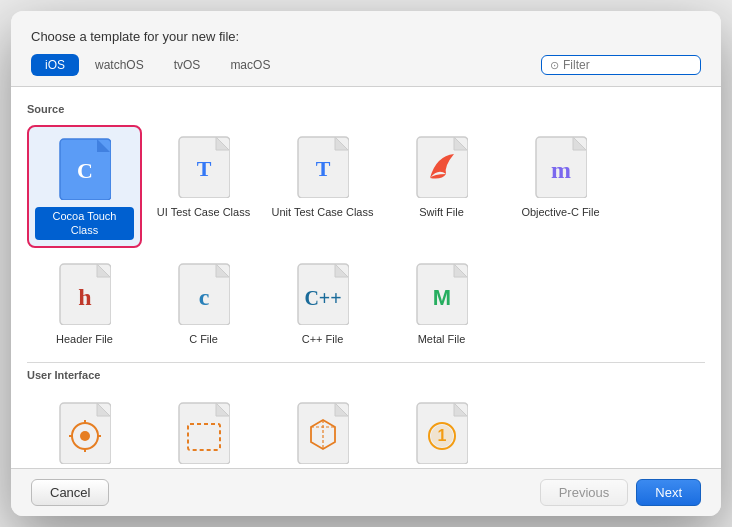  I want to click on cocoa-touch-icon-wrapper: C, so click(85, 169).